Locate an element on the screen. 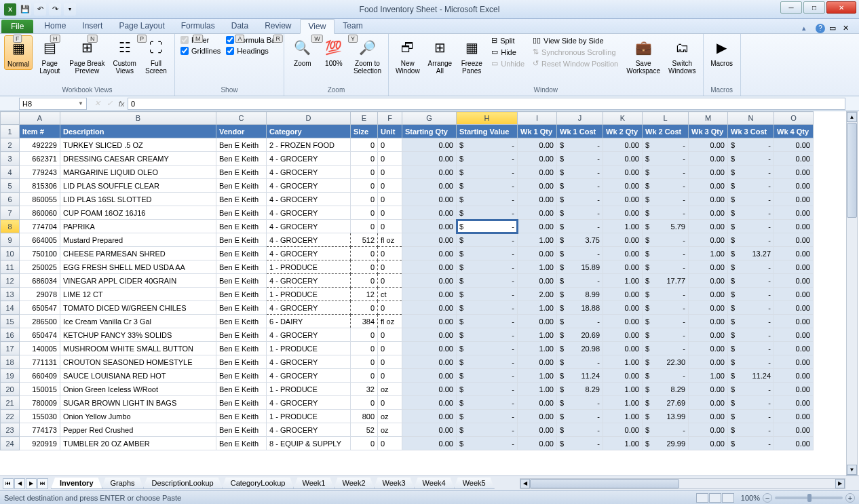 The width and height of the screenshot is (859, 504). row-header-22: 22 is located at coordinates (10, 416).